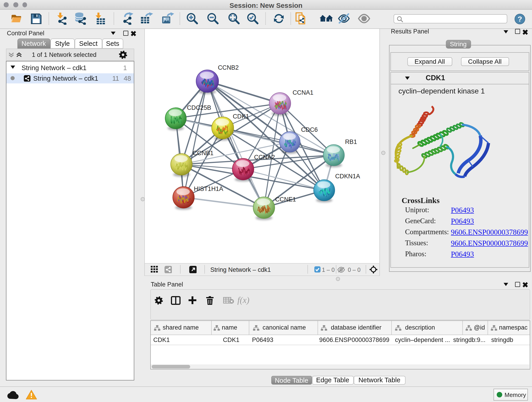 The width and height of the screenshot is (532, 402). I want to click on svg-text: HIST1H1A, so click(208, 189).